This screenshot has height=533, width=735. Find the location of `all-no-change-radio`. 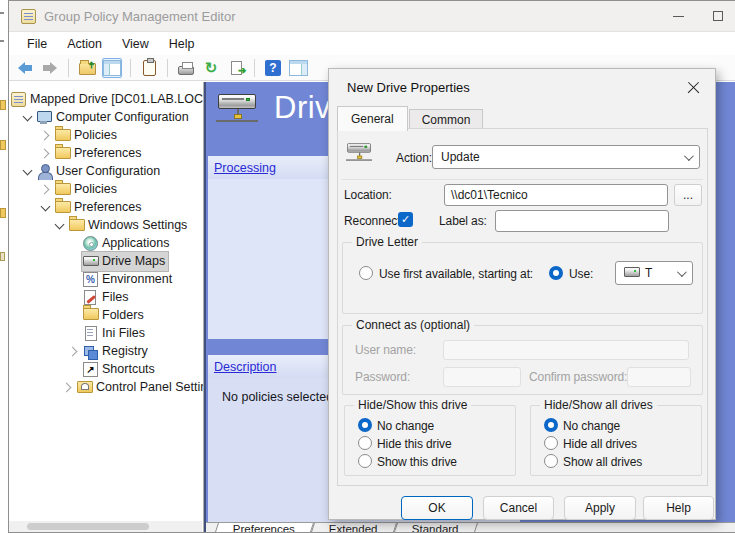

all-no-change-radio is located at coordinates (551, 425).